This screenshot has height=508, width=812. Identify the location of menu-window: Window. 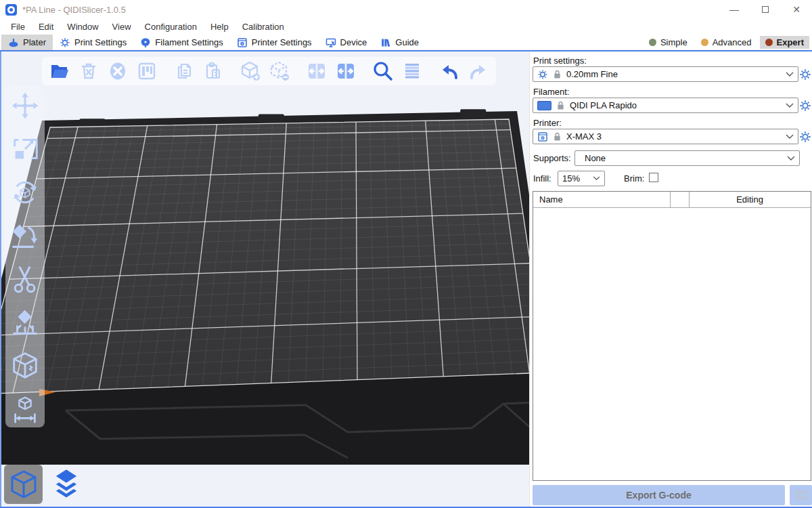
(83, 27).